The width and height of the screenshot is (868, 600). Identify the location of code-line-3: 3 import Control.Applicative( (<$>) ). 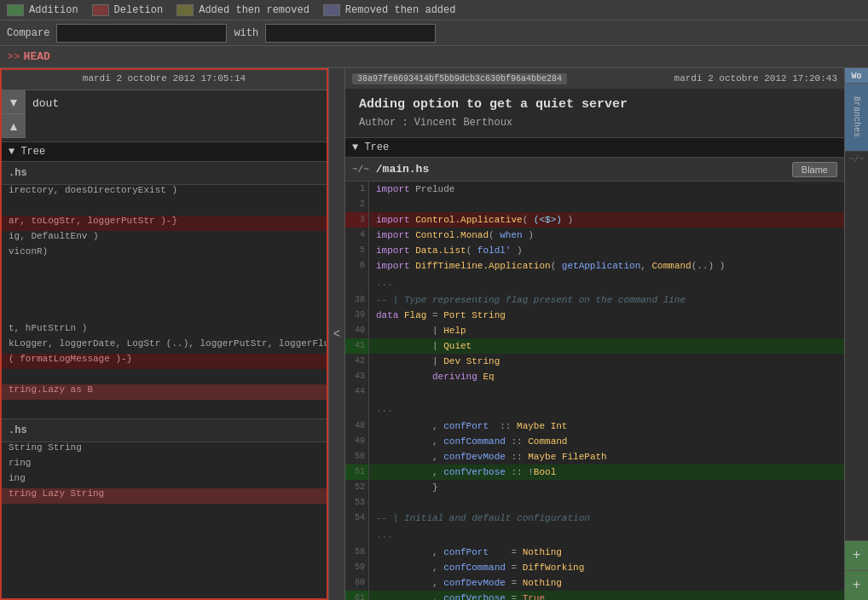
(595, 220).